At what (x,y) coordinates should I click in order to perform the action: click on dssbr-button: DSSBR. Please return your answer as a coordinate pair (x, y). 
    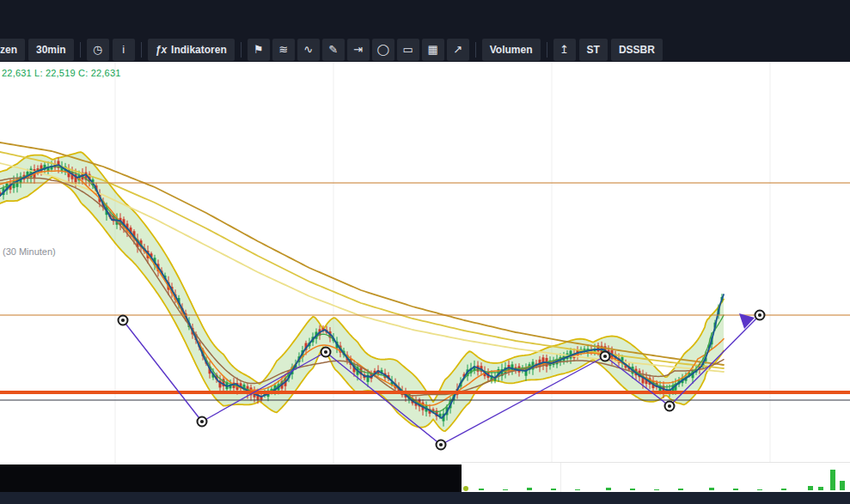
    Looking at the image, I should click on (637, 50).